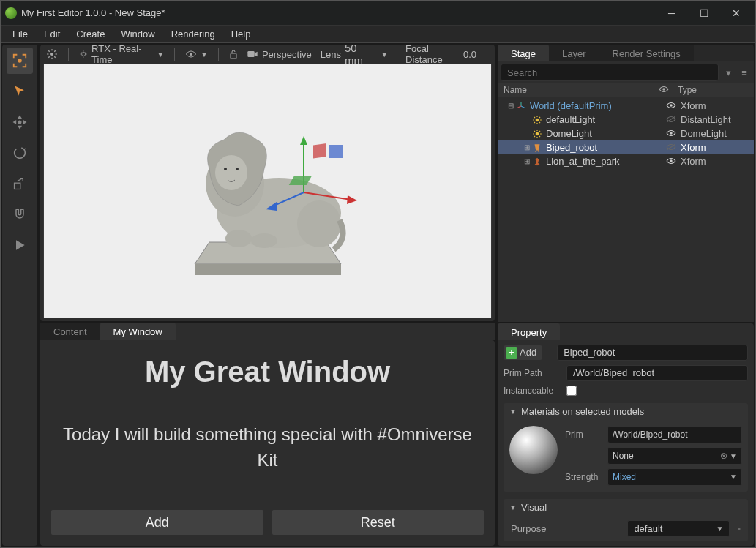 This screenshot has width=756, height=548. What do you see at coordinates (604, 148) in the screenshot?
I see `tree-label: Biped_robot` at bounding box center [604, 148].